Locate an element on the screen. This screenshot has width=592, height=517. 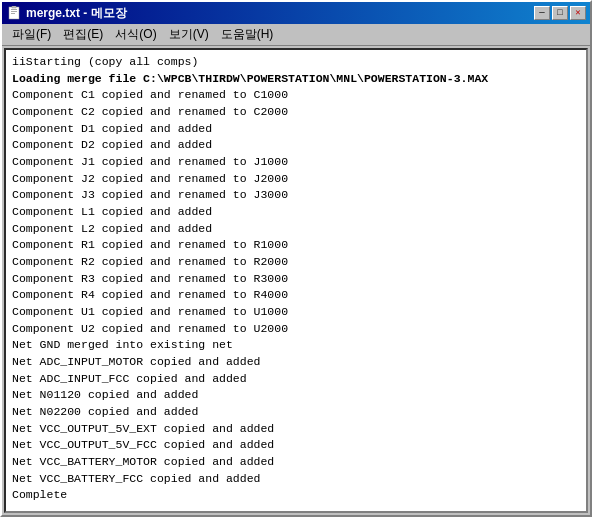
text-line: Component U1 copied and renamed to U1000 is located at coordinates (150, 312).